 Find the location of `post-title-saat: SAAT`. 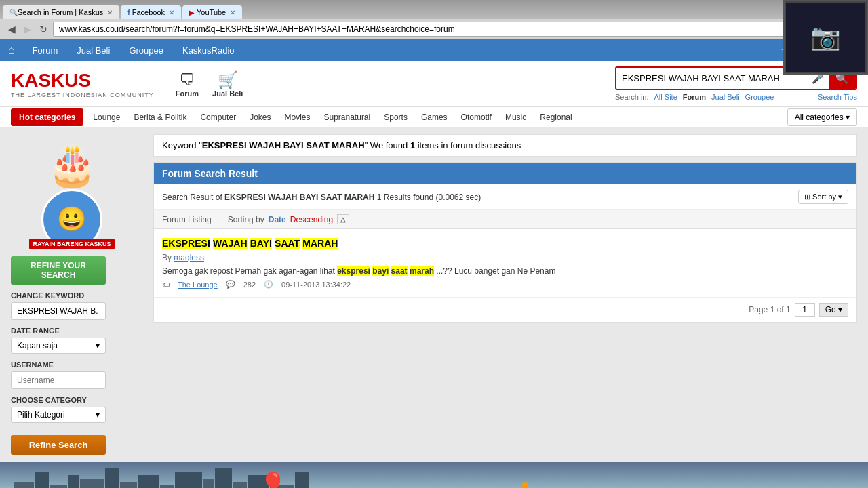

post-title-saat: SAAT is located at coordinates (288, 243).